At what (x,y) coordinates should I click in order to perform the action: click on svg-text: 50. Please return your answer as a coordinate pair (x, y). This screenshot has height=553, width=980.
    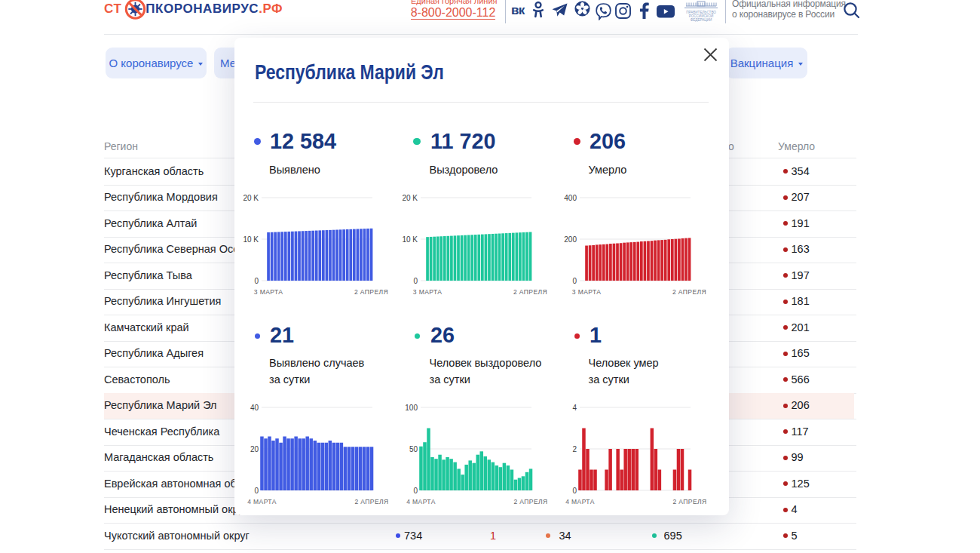
    Looking at the image, I should click on (414, 450).